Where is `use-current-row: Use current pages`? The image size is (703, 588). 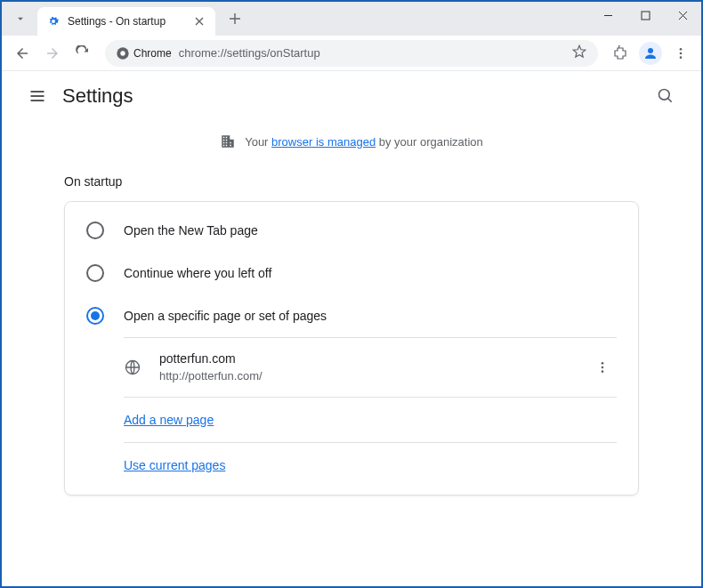 use-current-row: Use current pages is located at coordinates (370, 465).